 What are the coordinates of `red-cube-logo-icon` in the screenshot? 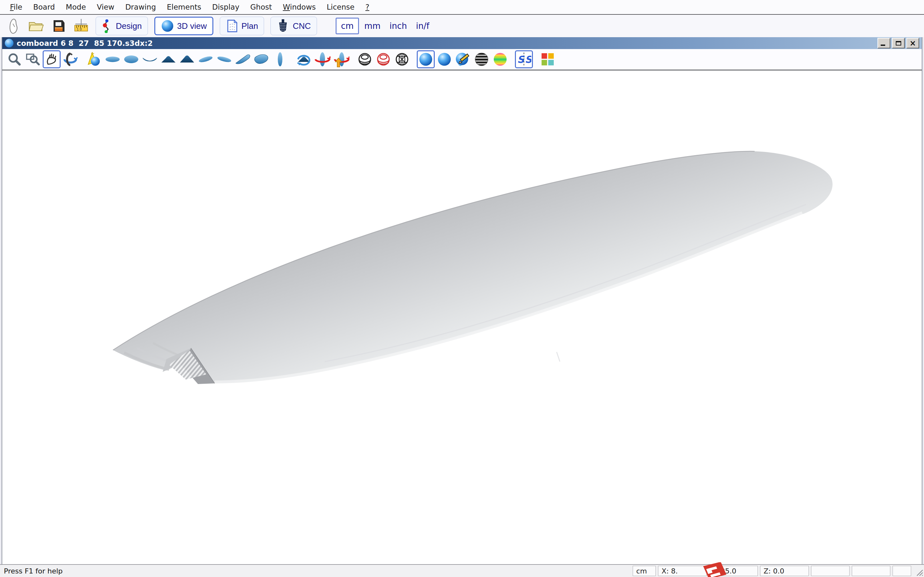 It's located at (714, 569).